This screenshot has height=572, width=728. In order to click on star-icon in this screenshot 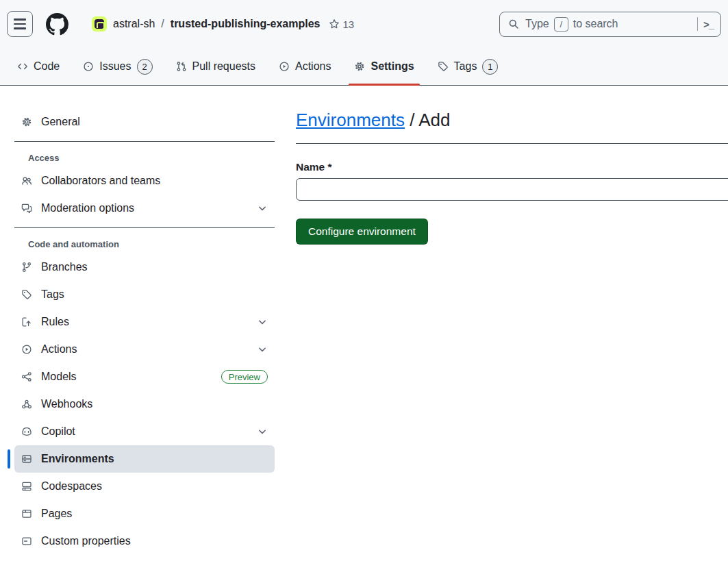, I will do `click(334, 24)`.